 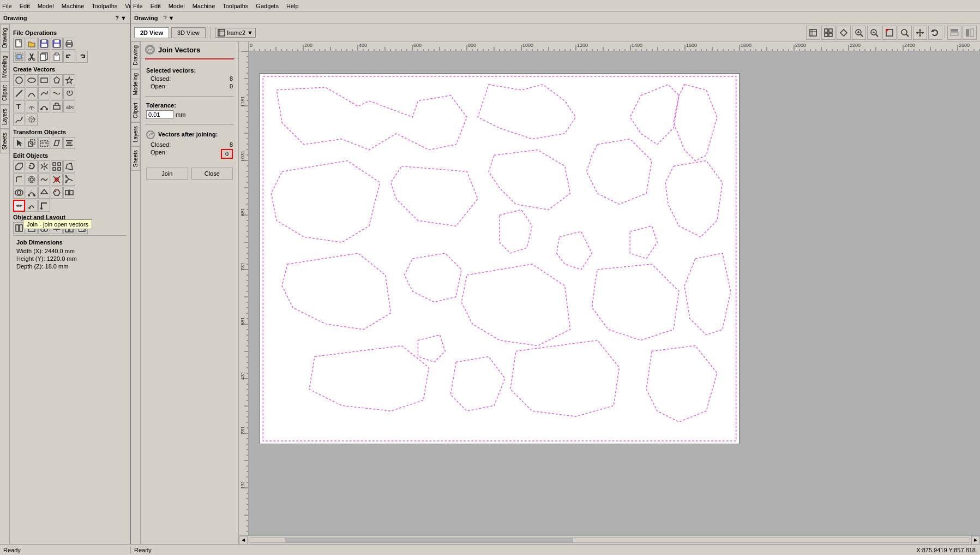 I want to click on curve-tool, so click(x=32, y=93).